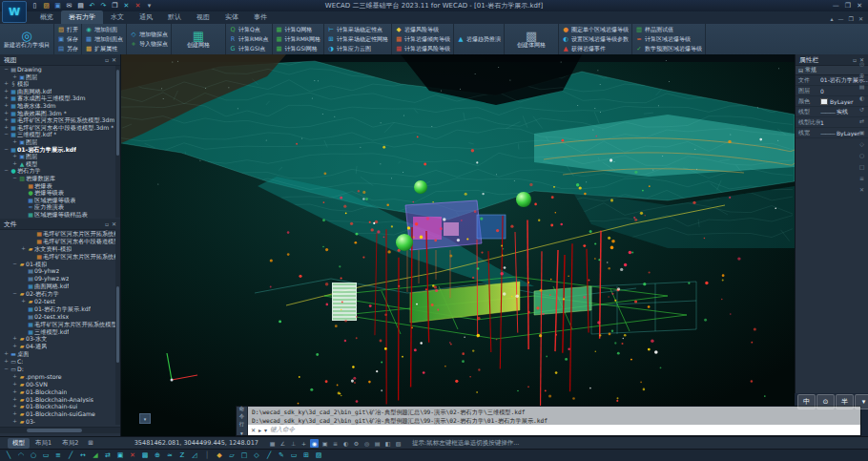 The image size is (868, 461). What do you see at coordinates (118, 141) in the screenshot?
I see `view-tree-scrollbar` at bounding box center [118, 141].